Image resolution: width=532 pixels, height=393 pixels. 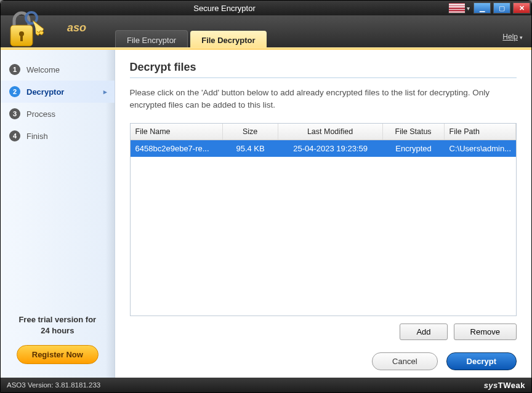 What do you see at coordinates (251, 132) in the screenshot?
I see `col-size: Size` at bounding box center [251, 132].